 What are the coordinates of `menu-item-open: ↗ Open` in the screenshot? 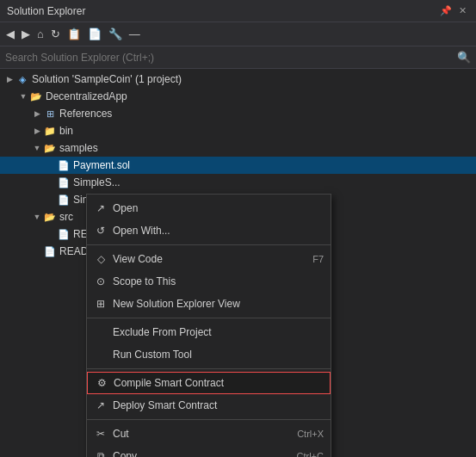 It's located at (208, 208).